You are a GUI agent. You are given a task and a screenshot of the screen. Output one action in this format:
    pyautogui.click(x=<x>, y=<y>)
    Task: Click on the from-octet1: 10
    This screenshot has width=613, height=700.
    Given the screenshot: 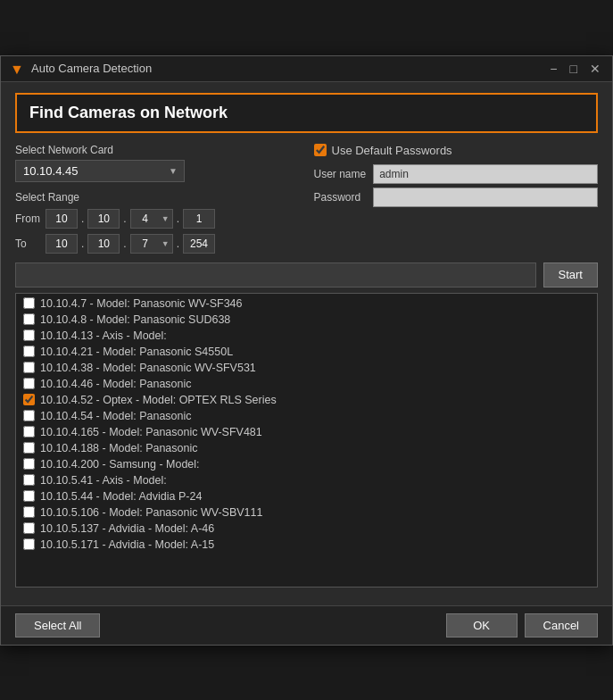 What is the action you would take?
    pyautogui.click(x=62, y=219)
    